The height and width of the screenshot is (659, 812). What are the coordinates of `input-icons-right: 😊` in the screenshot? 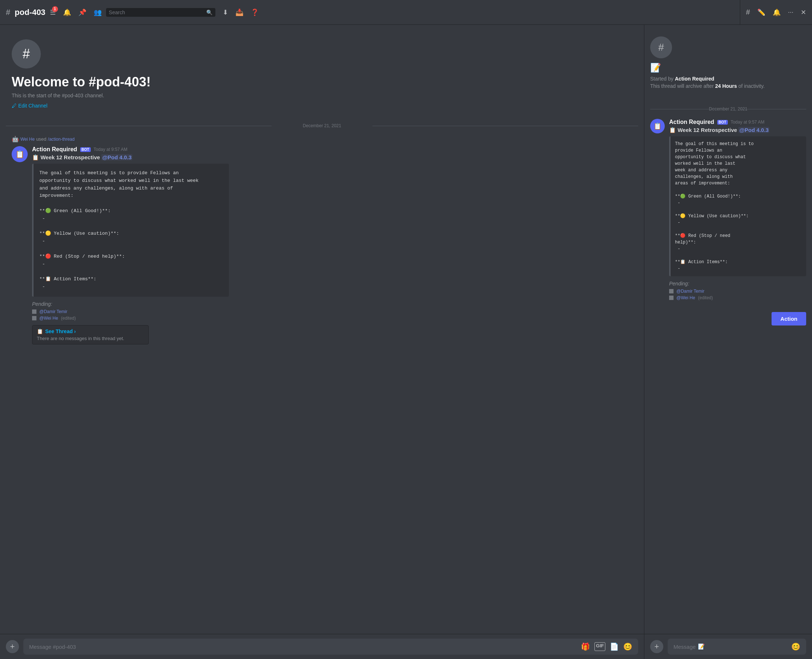 It's located at (796, 647).